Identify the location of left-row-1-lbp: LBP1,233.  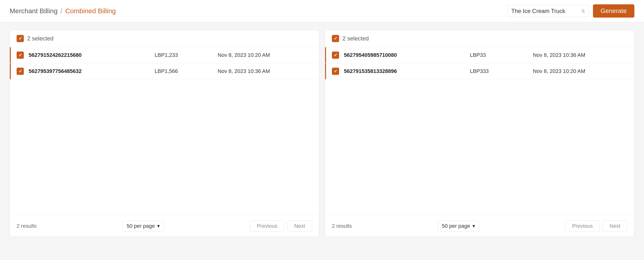
(186, 55).